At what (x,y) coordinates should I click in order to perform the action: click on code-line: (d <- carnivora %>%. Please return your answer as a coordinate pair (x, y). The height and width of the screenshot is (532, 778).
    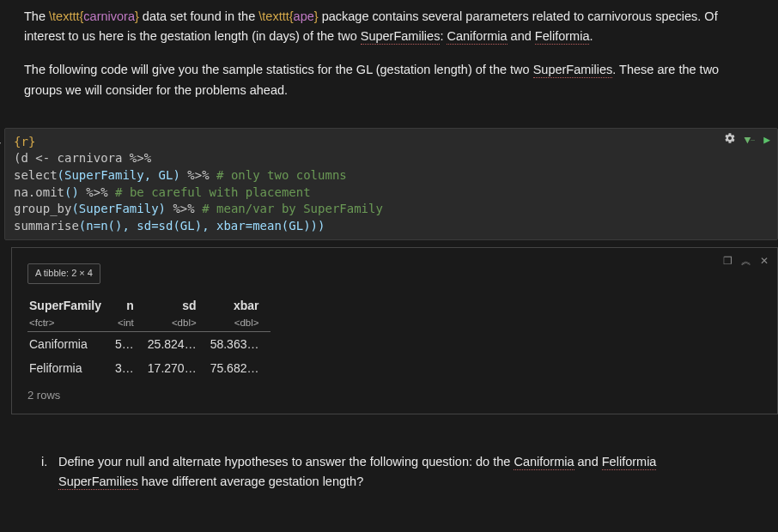
    Looking at the image, I should click on (82, 158).